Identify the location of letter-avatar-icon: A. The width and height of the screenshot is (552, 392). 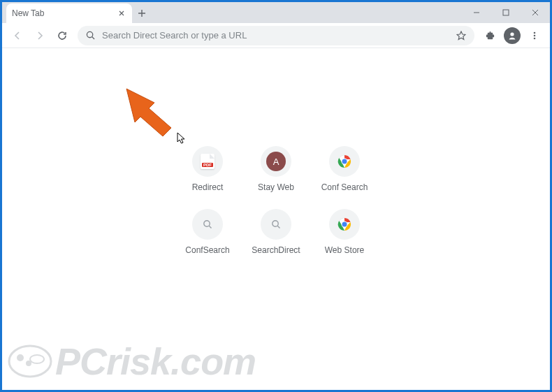
(276, 161).